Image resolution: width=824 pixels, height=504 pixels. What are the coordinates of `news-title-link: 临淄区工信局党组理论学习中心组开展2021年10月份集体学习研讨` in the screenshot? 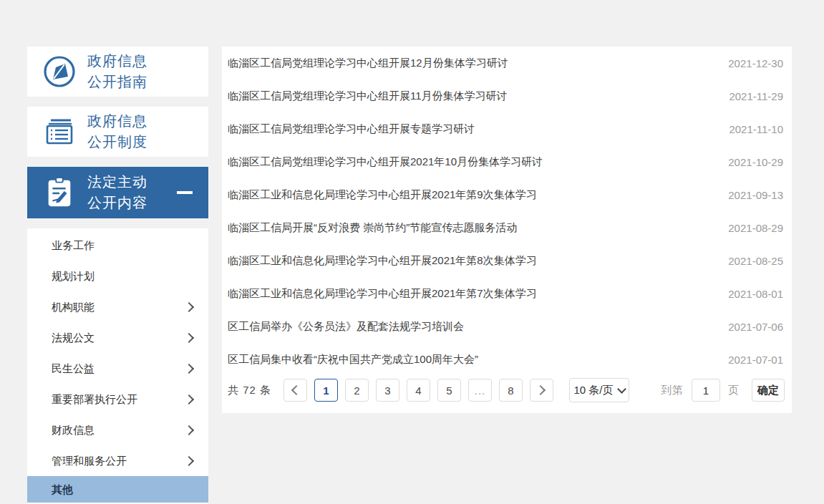 It's located at (385, 162).